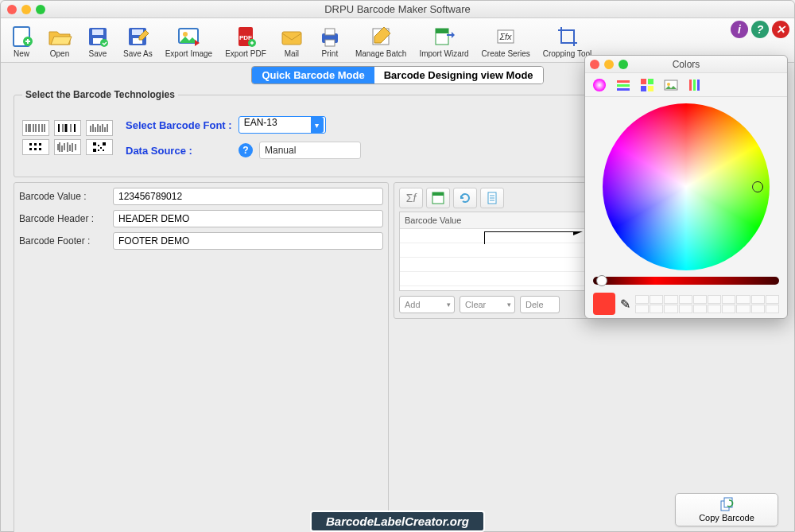 The height and width of the screenshot is (532, 795). I want to click on toolbar-saveas-button: Save As, so click(138, 41).